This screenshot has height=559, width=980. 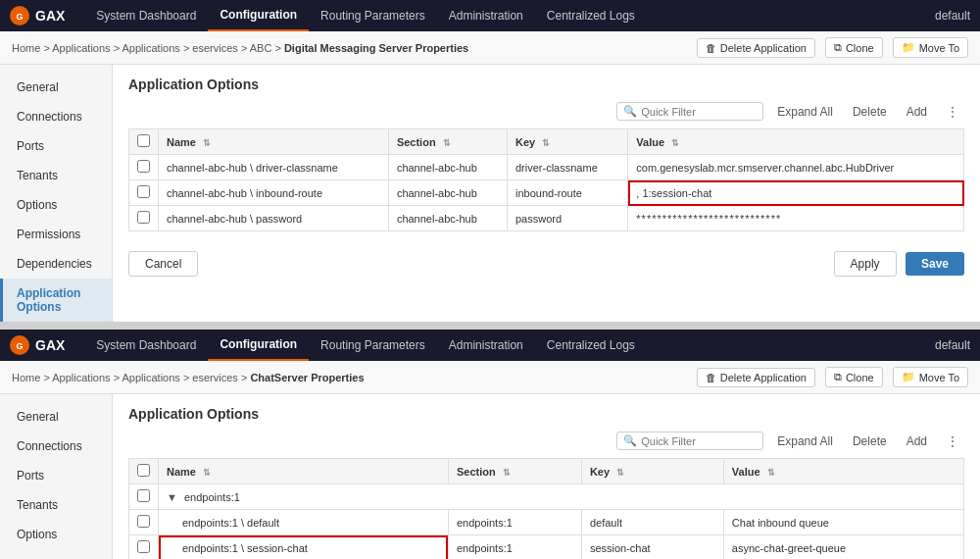 I want to click on quick-filter-wrap-1: 🔍, so click(x=690, y=112).